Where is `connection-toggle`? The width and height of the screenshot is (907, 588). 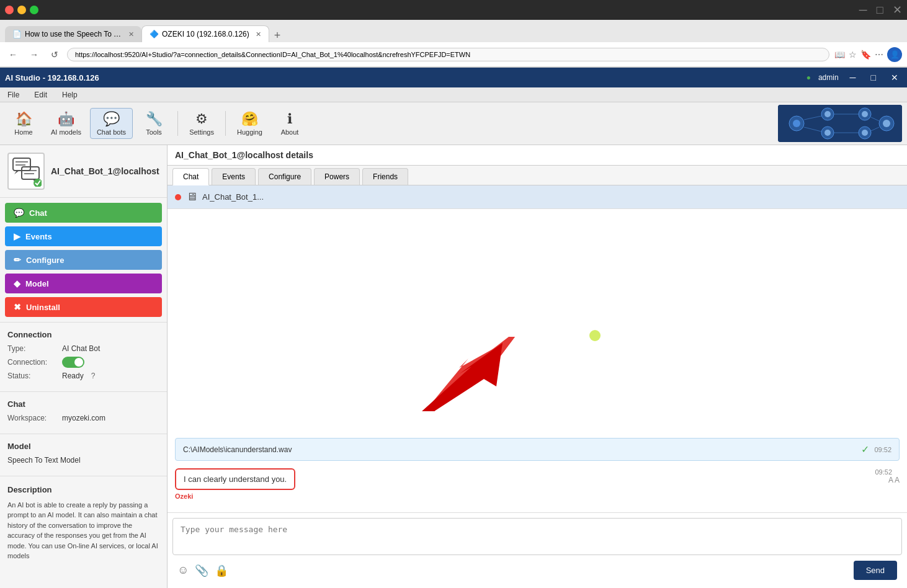 connection-toggle is located at coordinates (73, 362).